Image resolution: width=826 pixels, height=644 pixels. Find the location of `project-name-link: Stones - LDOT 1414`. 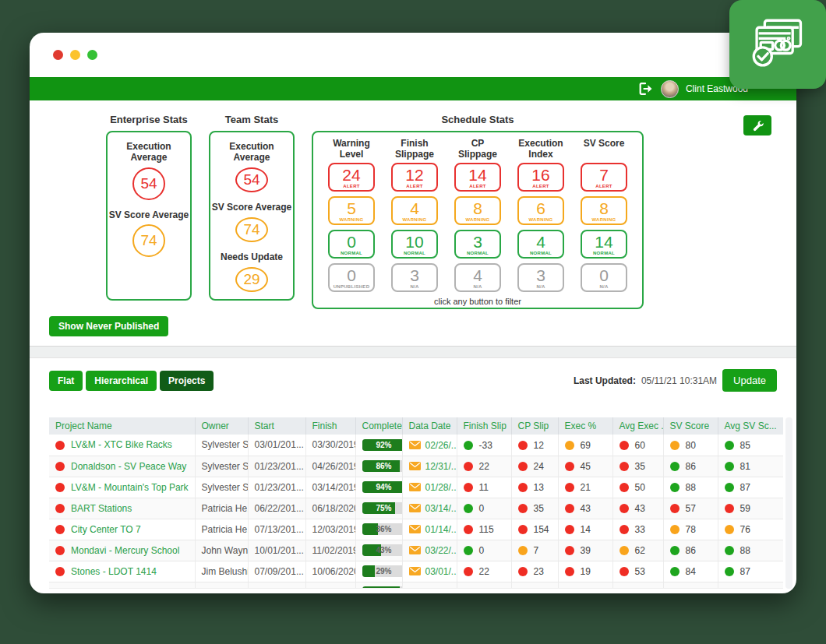

project-name-link: Stones - LDOT 1414 is located at coordinates (114, 572).